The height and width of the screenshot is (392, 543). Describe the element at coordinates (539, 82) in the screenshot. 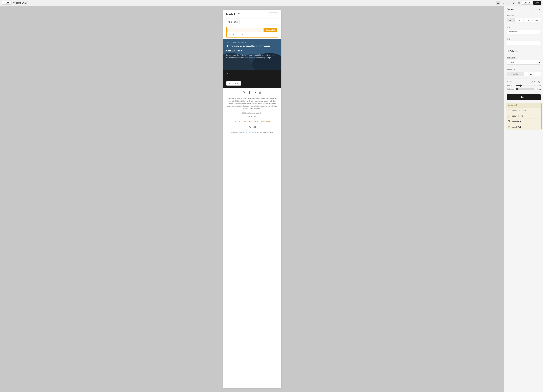

I see `margin-individual-button` at that location.